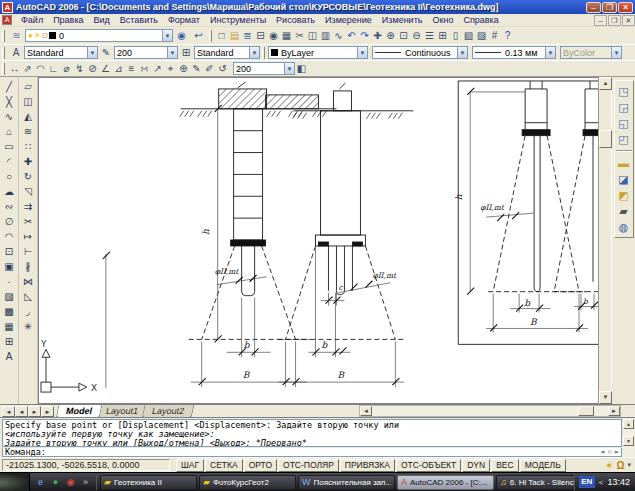 This screenshot has height=491, width=635. Describe the element at coordinates (504, 466) in the screenshot. I see `toggle-lwt: ВЕС` at that location.